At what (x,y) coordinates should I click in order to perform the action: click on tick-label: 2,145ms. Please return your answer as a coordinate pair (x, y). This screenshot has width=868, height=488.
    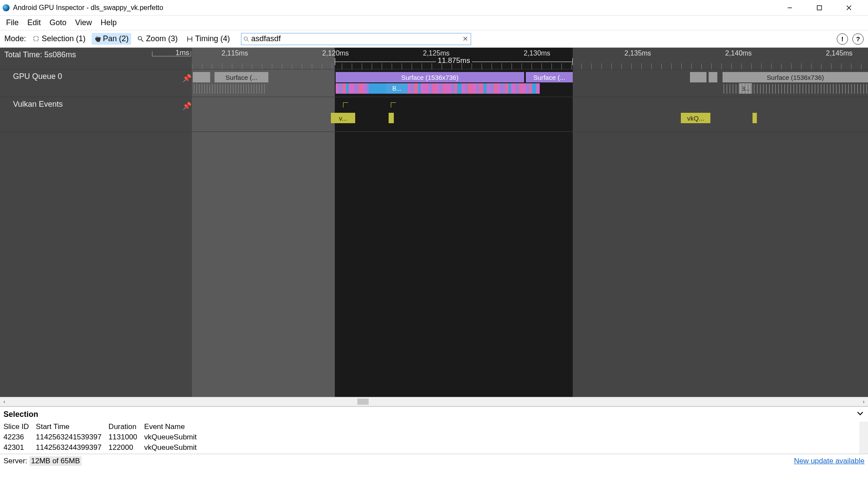
    Looking at the image, I should click on (839, 53).